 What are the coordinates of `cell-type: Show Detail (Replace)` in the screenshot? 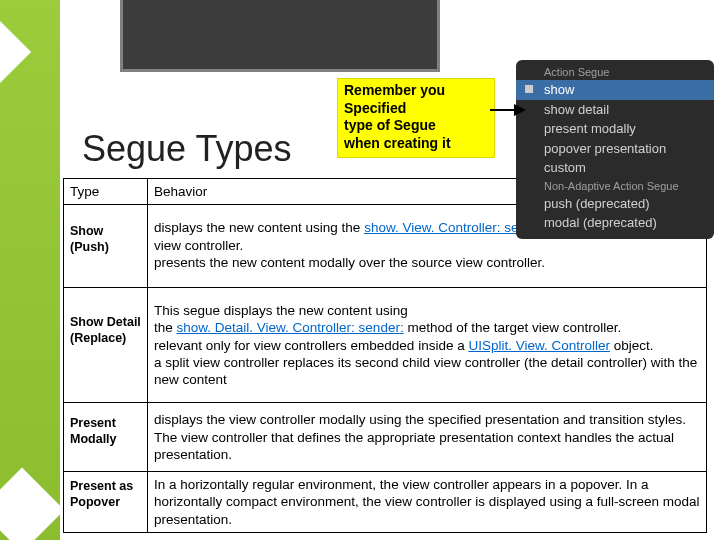 It's located at (106, 346).